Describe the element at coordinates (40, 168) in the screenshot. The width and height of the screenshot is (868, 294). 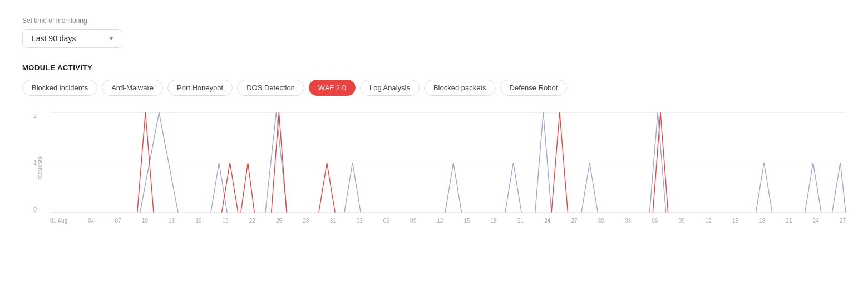
I see `y-axis-label: requests` at that location.